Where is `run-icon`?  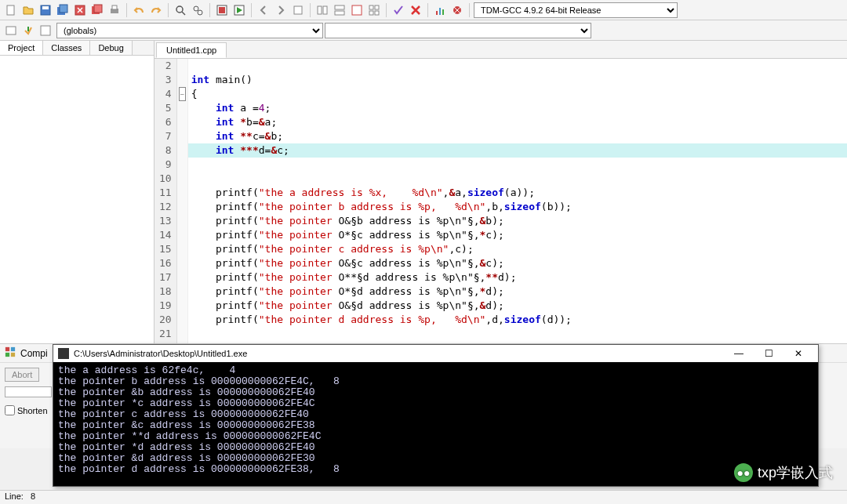 run-icon is located at coordinates (239, 10).